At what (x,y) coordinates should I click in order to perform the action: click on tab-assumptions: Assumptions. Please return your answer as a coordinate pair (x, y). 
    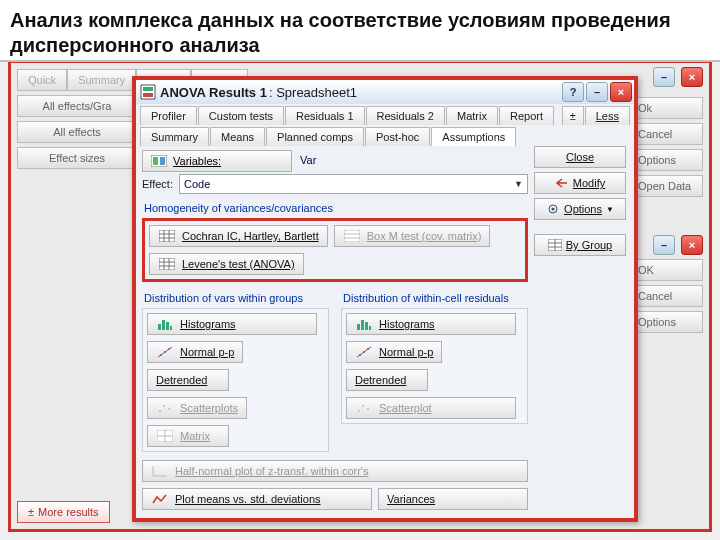
    Looking at the image, I should click on (474, 136).